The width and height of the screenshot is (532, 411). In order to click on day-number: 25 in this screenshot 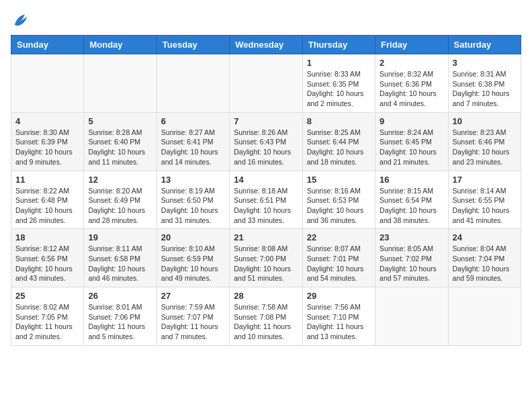, I will do `click(47, 295)`.